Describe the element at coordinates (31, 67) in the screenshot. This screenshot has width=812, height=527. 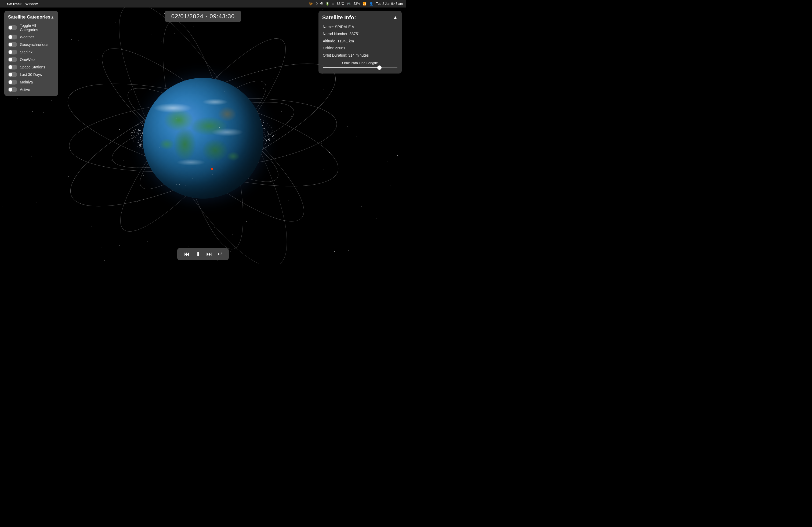
I see `category-space-stations: Space Stations` at that location.